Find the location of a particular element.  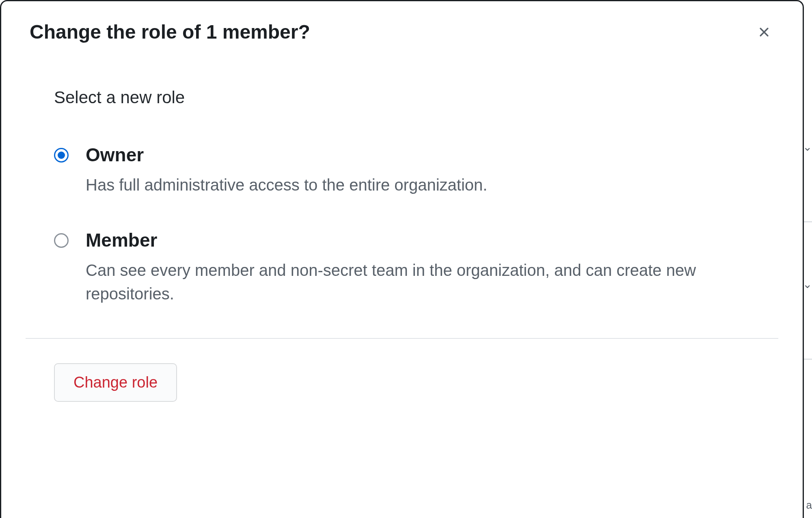

dialog-title: Change the role of 1 member? is located at coordinates (170, 32).